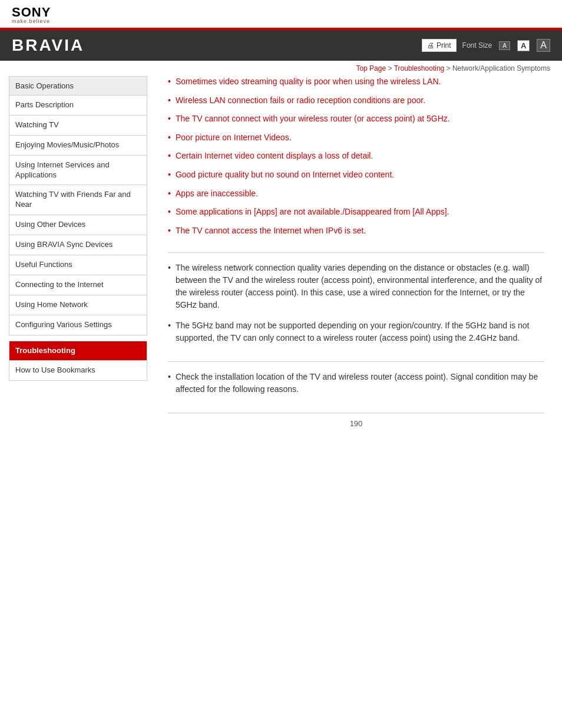 This screenshot has width=562, height=728. What do you see at coordinates (78, 146) in the screenshot?
I see `sidebar-item-enjoying-movies: Enjoying Movies/Music/Photos` at bounding box center [78, 146].